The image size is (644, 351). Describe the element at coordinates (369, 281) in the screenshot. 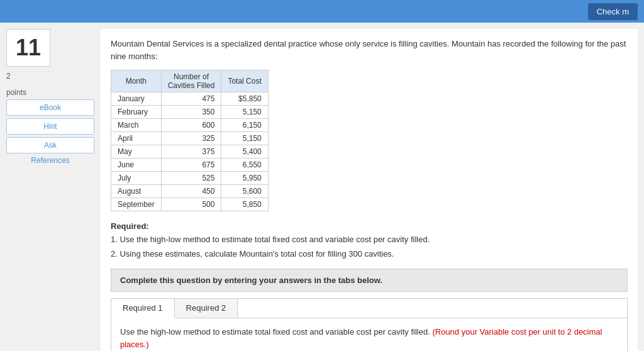

I see `complete-box: Complete this question by entering your …` at that location.